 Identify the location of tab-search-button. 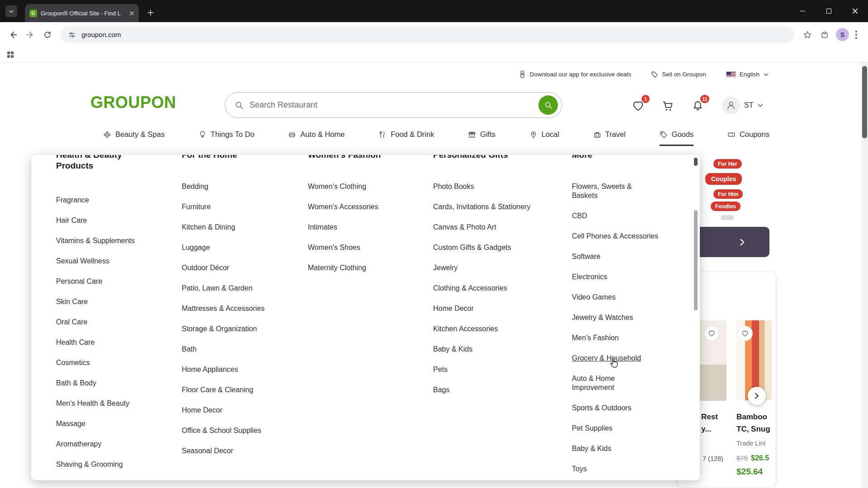
(11, 11).